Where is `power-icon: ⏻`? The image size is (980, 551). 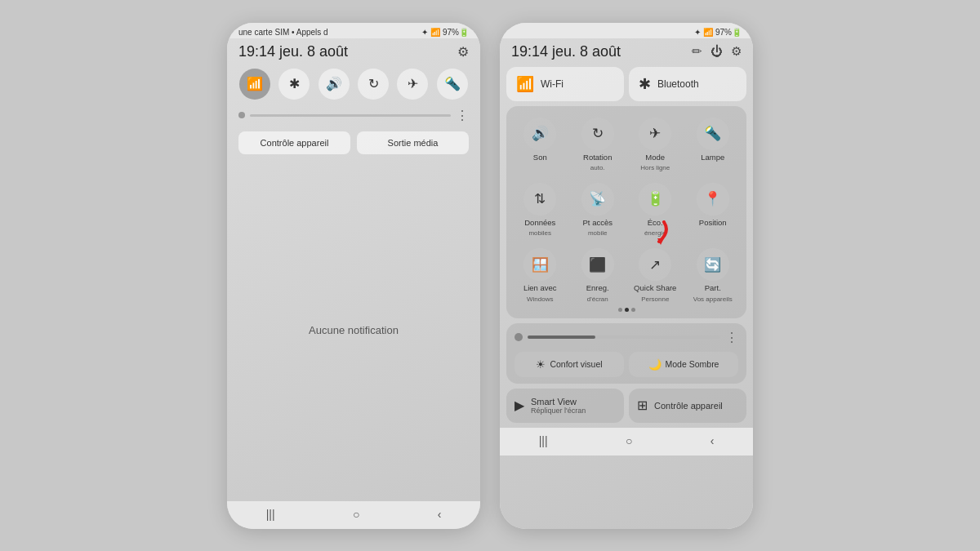
power-icon: ⏻ is located at coordinates (717, 51).